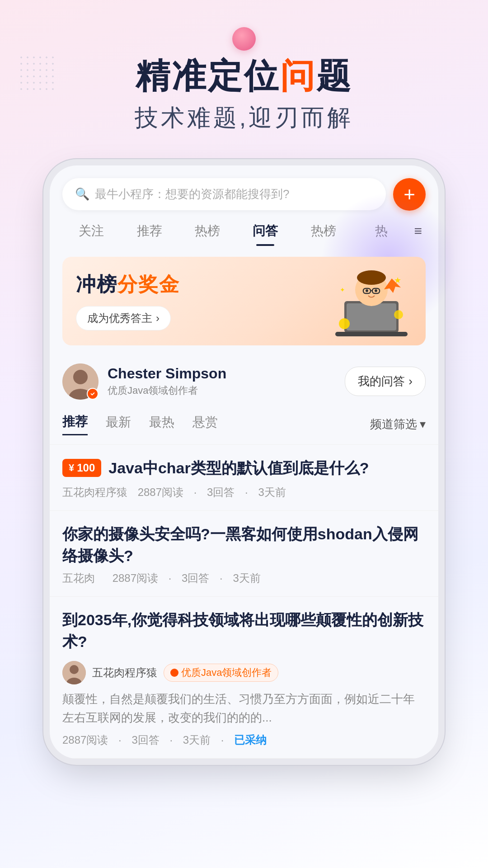 The height and width of the screenshot is (868, 488). Describe the element at coordinates (136, 578) in the screenshot. I see `q2-reads: 2887阅读` at that location.